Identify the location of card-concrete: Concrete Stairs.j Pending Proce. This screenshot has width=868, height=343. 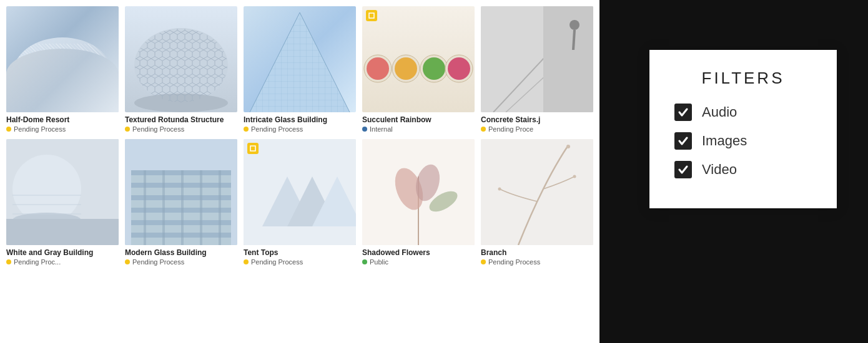
(537, 70).